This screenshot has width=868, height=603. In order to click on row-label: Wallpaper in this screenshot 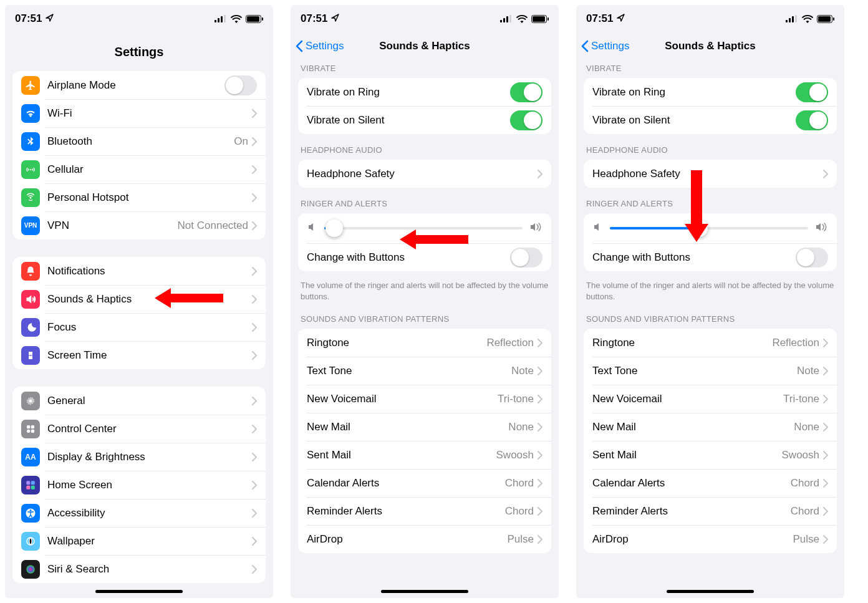, I will do `click(150, 541)`.